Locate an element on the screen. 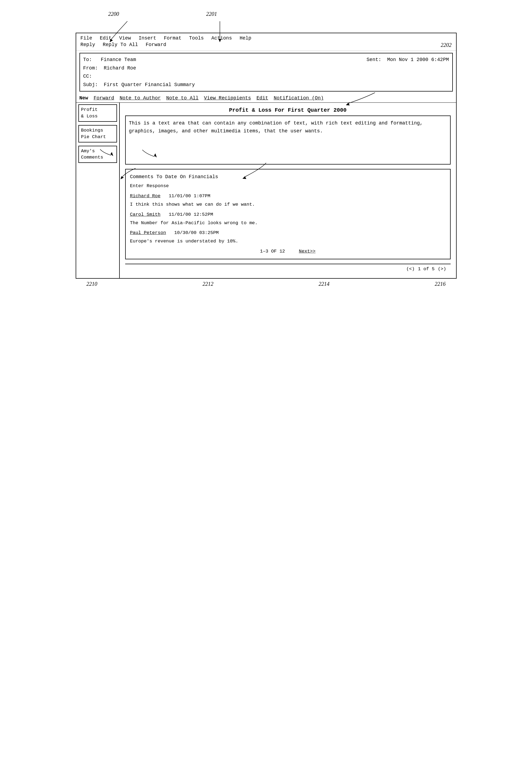 This screenshot has width=532, height=769. sidebar: Profit& Loss BookingsPie Chart Amy'sComm… is located at coordinates (98, 190).